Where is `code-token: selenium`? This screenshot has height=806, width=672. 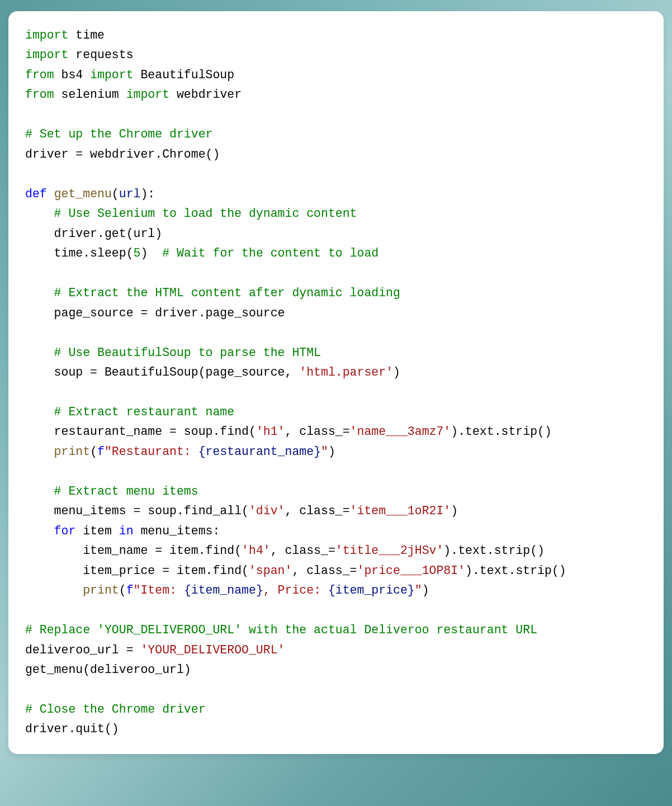
code-token: selenium is located at coordinates (91, 94).